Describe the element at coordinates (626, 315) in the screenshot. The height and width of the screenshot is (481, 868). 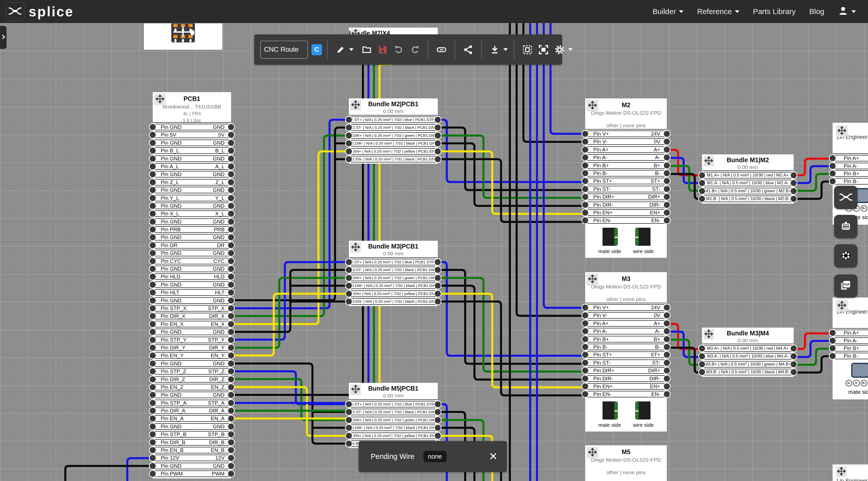
I see `pin-row: Pin V- 0V` at that location.